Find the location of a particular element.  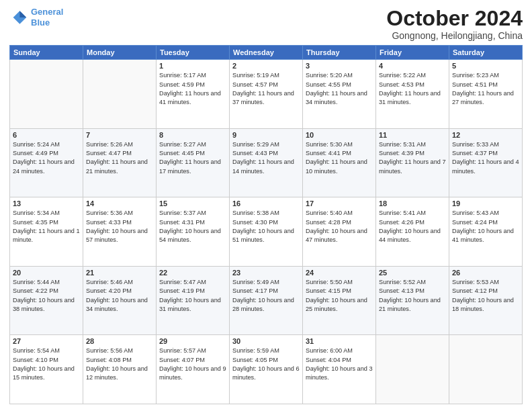

day-number: 21 is located at coordinates (120, 273).